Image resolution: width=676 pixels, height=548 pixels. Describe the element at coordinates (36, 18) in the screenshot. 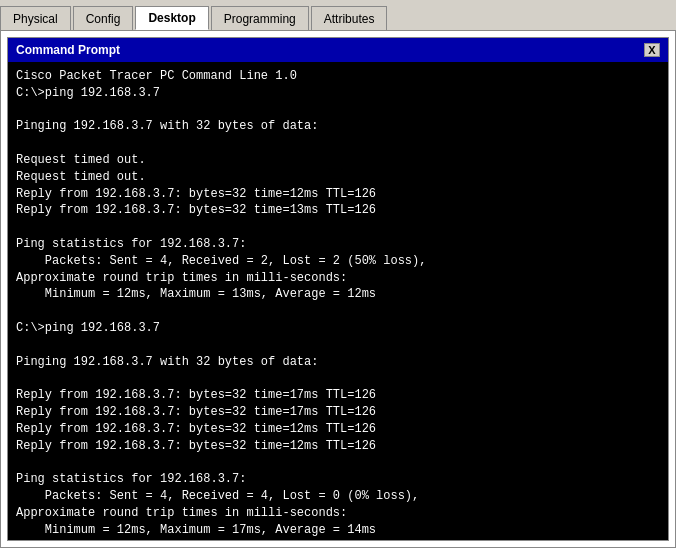

I see `tab-physical: Physical` at that location.